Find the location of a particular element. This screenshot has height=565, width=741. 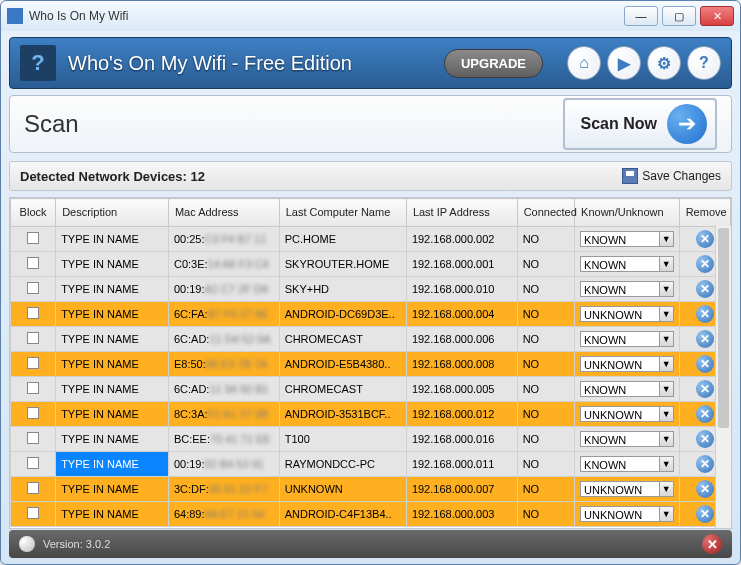

col-block: Block is located at coordinates (34, 213).